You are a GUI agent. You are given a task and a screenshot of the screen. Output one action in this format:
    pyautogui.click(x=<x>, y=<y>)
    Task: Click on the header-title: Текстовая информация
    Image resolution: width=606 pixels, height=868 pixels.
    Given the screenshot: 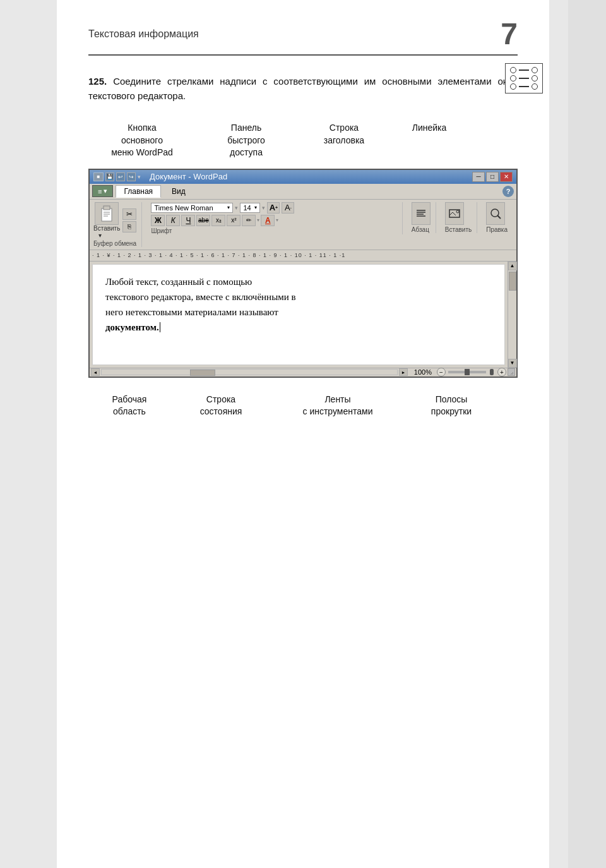 What is the action you would take?
    pyautogui.click(x=144, y=34)
    